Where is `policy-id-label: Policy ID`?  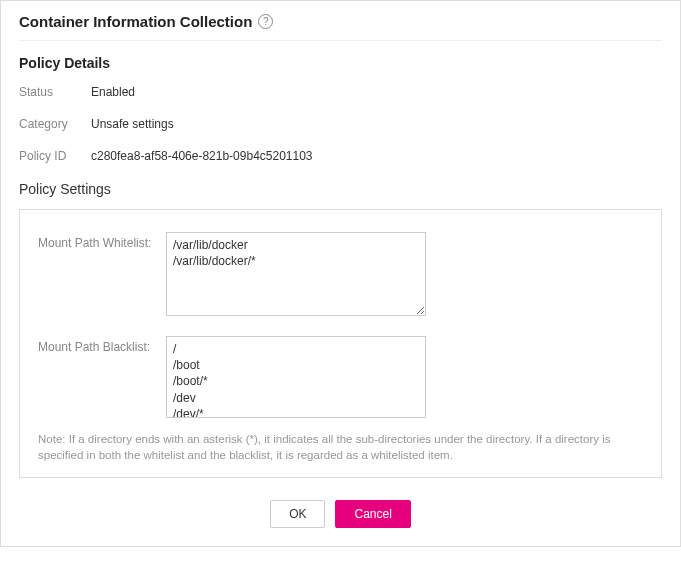 policy-id-label: Policy ID is located at coordinates (55, 156).